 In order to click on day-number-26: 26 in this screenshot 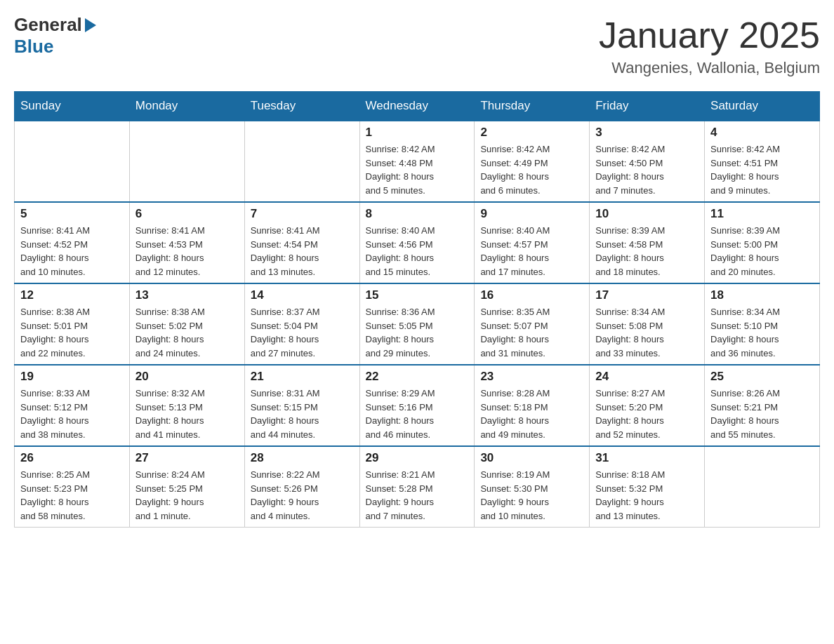, I will do `click(72, 458)`.